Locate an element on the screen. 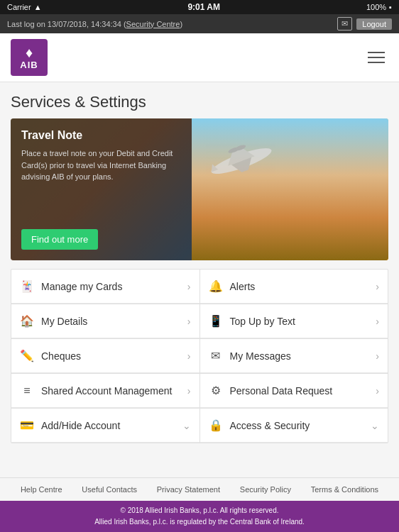 Image resolution: width=399 pixels, height=532 pixels. menu-item-left: 💳 Add/Hide Account is located at coordinates (70, 426).